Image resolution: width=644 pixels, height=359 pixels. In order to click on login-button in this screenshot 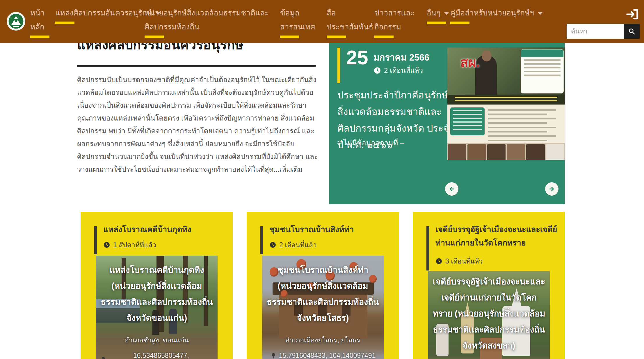, I will do `click(632, 14)`.